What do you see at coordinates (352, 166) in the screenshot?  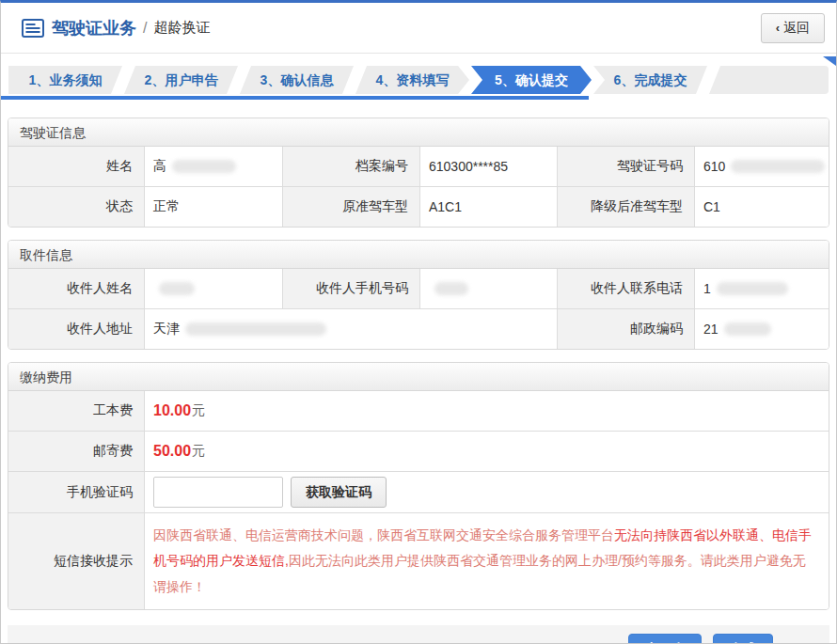 I see `file-number-label: 档案编号` at bounding box center [352, 166].